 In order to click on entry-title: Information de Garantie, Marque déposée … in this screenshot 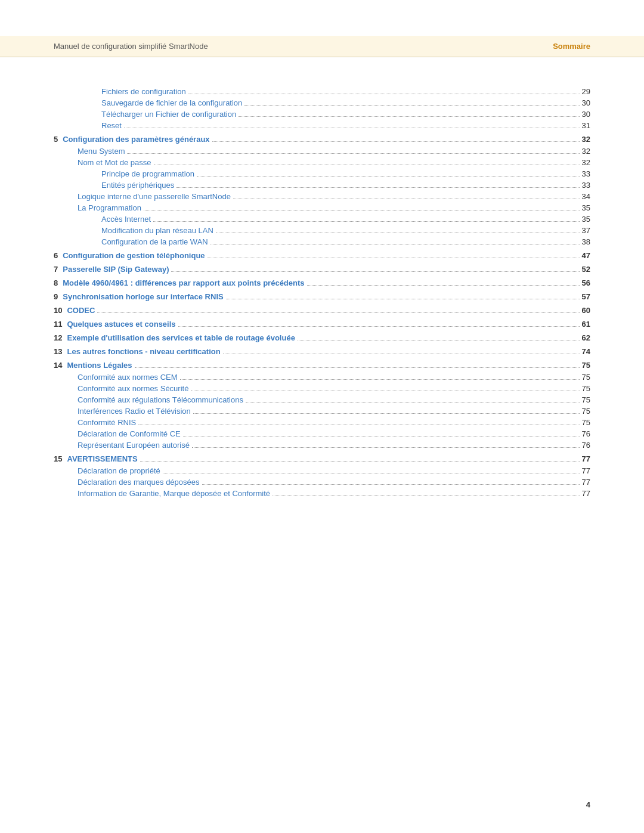, I will do `click(174, 494)`.